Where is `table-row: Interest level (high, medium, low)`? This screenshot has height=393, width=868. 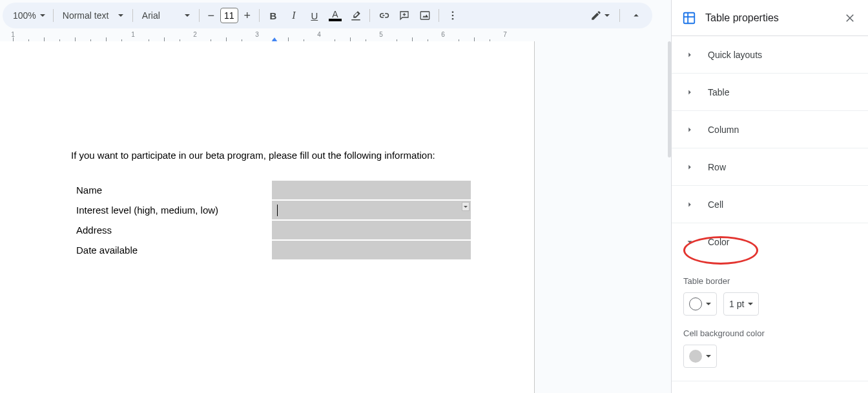 table-row: Interest level (high, medium, low) is located at coordinates (271, 210).